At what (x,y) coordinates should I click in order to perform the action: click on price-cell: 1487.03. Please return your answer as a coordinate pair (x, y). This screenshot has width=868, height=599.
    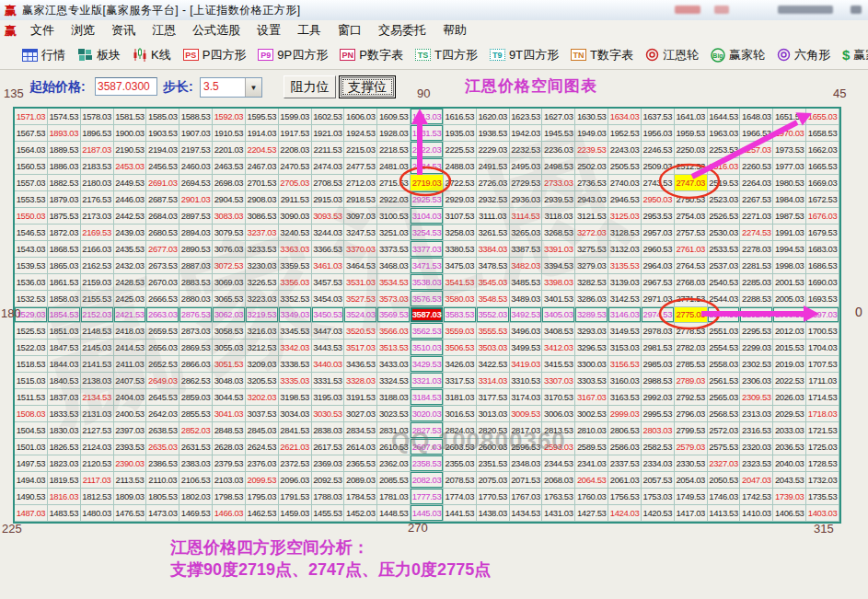
    Looking at the image, I should click on (31, 513).